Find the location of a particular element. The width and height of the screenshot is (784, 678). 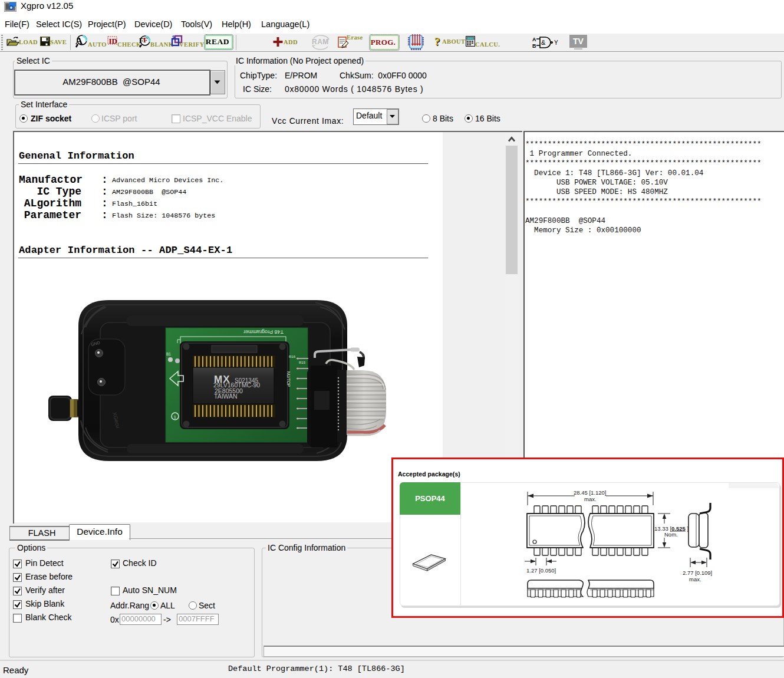

svg-text: 1 is located at coordinates (176, 417).